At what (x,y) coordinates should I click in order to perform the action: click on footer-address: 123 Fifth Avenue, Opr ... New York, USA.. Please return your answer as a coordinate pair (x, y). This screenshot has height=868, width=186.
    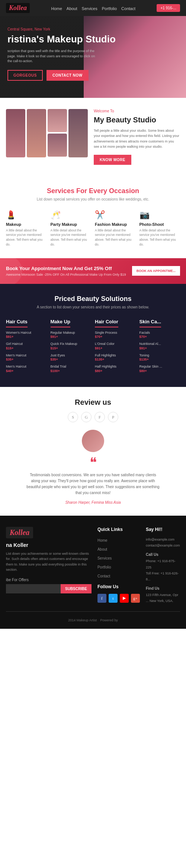
    Looking at the image, I should click on (162, 598).